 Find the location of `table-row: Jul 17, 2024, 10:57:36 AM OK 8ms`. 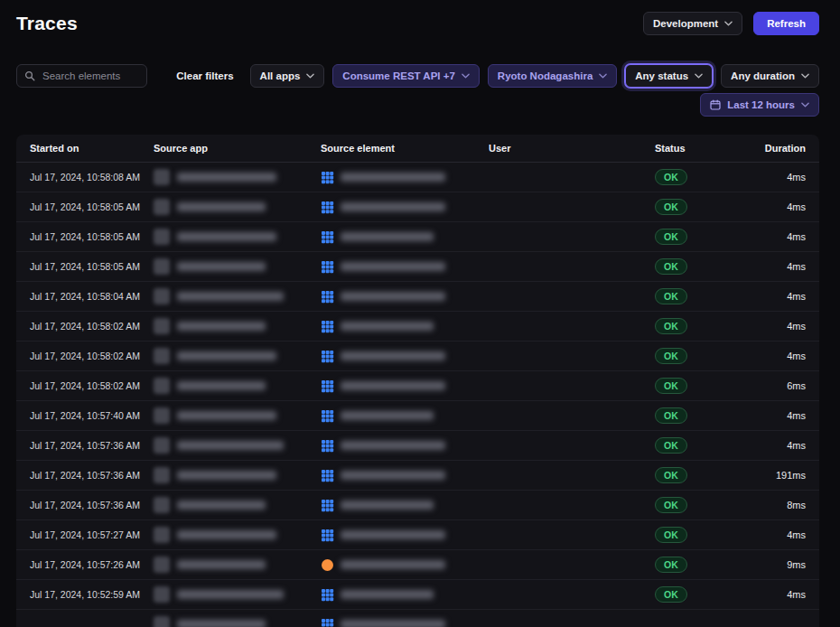

table-row: Jul 17, 2024, 10:57:36 AM OK 8ms is located at coordinates (417, 506).